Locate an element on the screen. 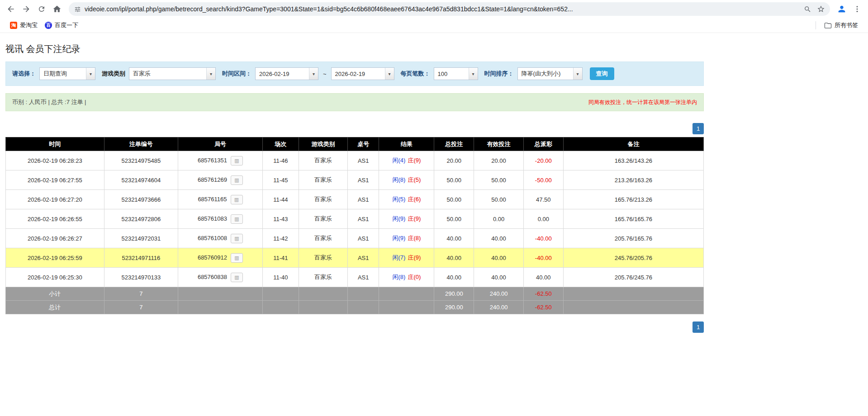 The height and width of the screenshot is (416, 868). game-type-label: 游戏类别 is located at coordinates (114, 74).